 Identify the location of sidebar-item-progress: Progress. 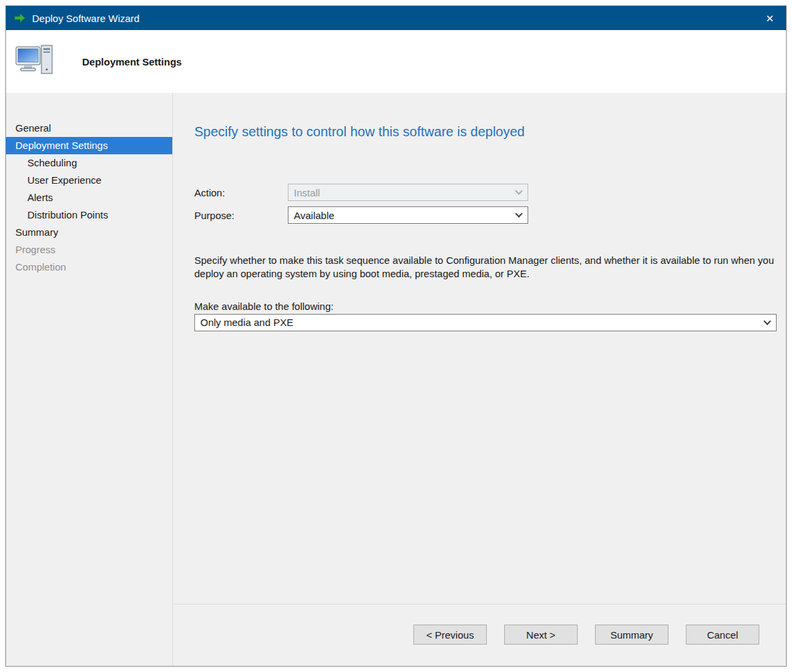
(89, 250).